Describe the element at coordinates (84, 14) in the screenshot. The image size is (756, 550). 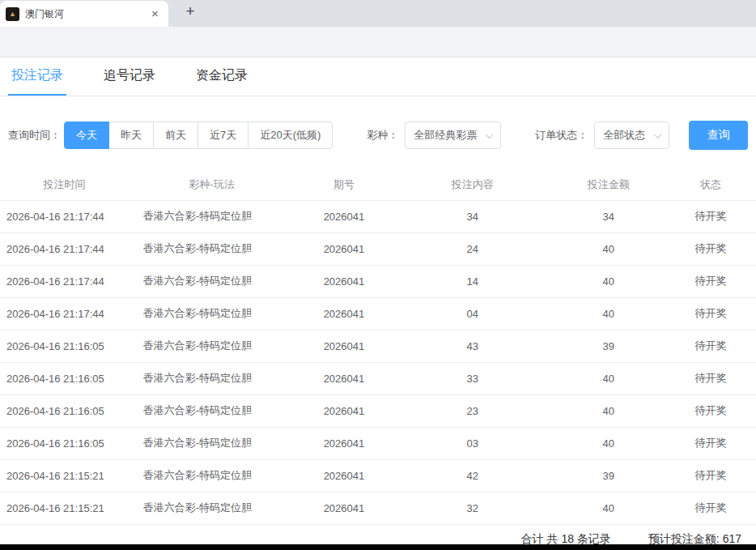
I see `browser-tab: ▲ 澳门银河 ×` at that location.